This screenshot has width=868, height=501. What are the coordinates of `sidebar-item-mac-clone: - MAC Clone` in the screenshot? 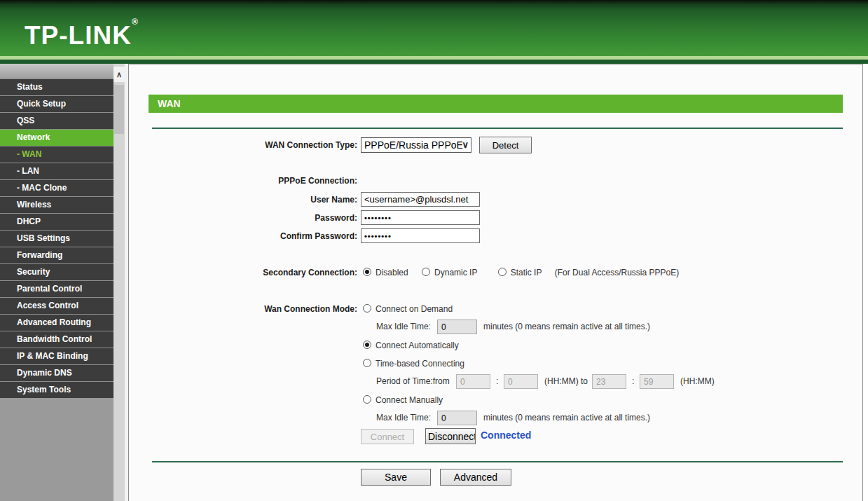 It's located at (57, 188).